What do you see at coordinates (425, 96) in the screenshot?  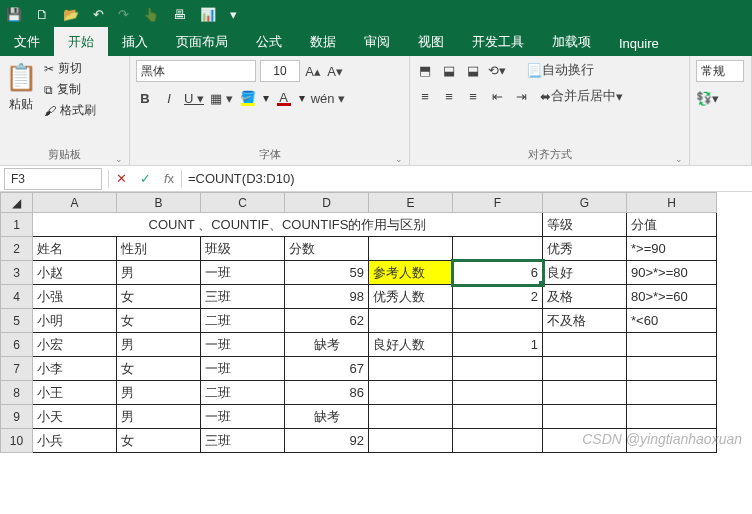 I see `align-left-icon: ≡` at bounding box center [425, 96].